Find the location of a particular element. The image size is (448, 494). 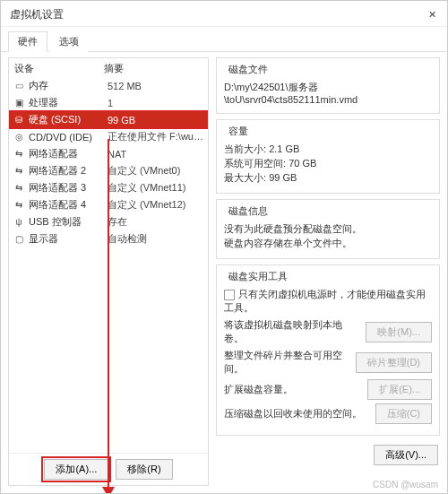

annotation-arrow-line is located at coordinates (108, 314).